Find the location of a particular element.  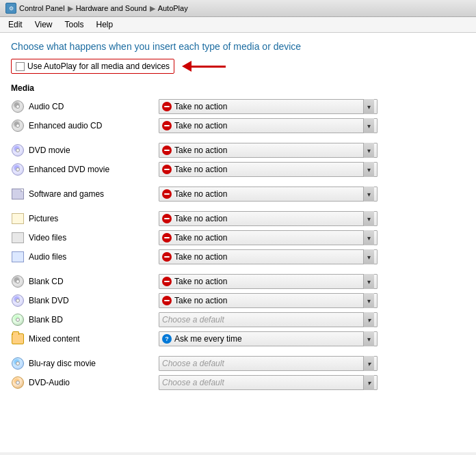

blank-bd-dropdown: Choose a default is located at coordinates (268, 320).